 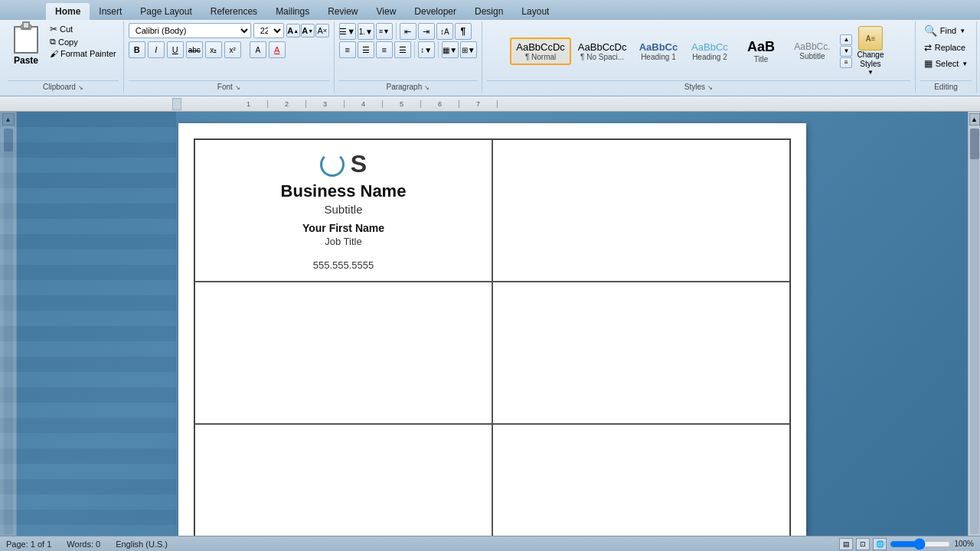 I want to click on replace-button: ⇄ Replace, so click(x=945, y=47).